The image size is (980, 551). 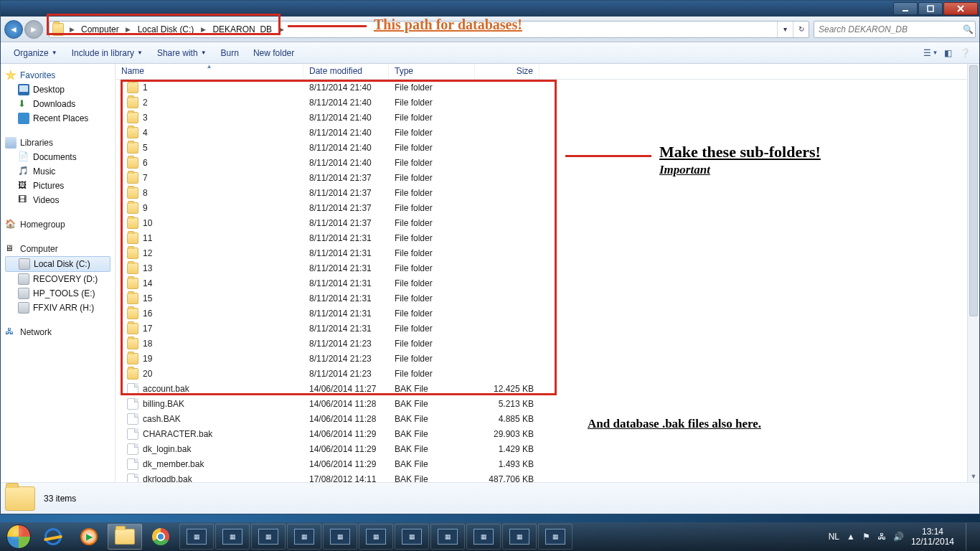 I want to click on sidebar-desktop: Desktop, so click(x=60, y=90).